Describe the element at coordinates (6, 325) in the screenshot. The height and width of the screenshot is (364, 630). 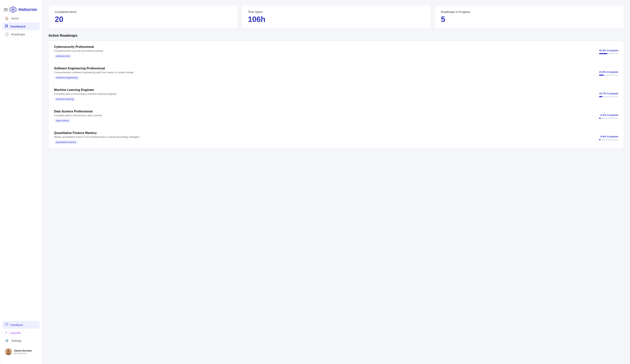
I see `feedback-icon` at that location.